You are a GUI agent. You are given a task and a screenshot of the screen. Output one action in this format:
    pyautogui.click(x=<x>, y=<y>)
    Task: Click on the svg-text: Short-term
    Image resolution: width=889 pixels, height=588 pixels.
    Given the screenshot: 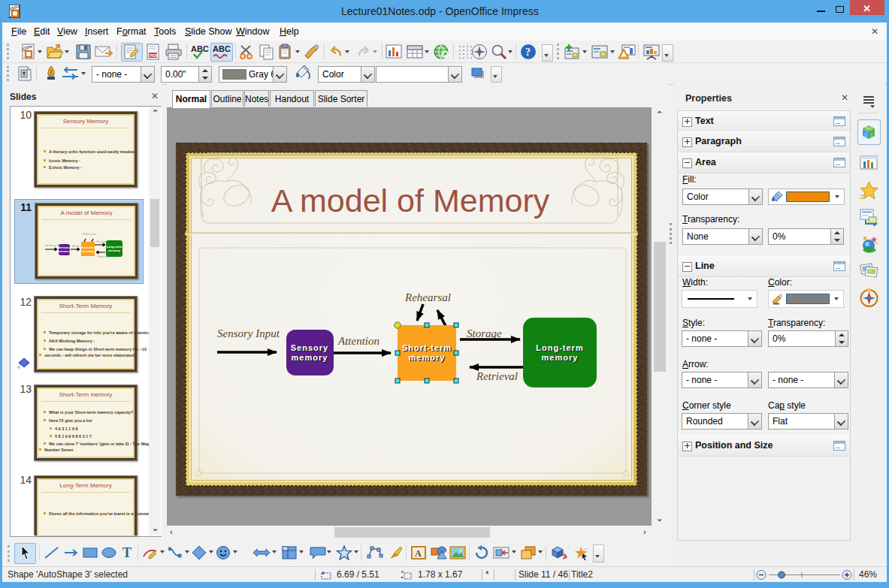 What is the action you would take?
    pyautogui.click(x=427, y=348)
    